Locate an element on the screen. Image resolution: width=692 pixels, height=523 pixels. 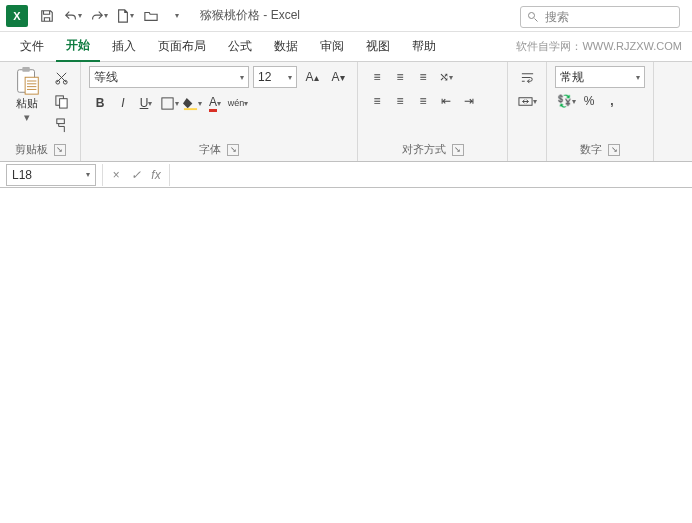
number-launcher-icon: ↘ is located at coordinates (614, 150).